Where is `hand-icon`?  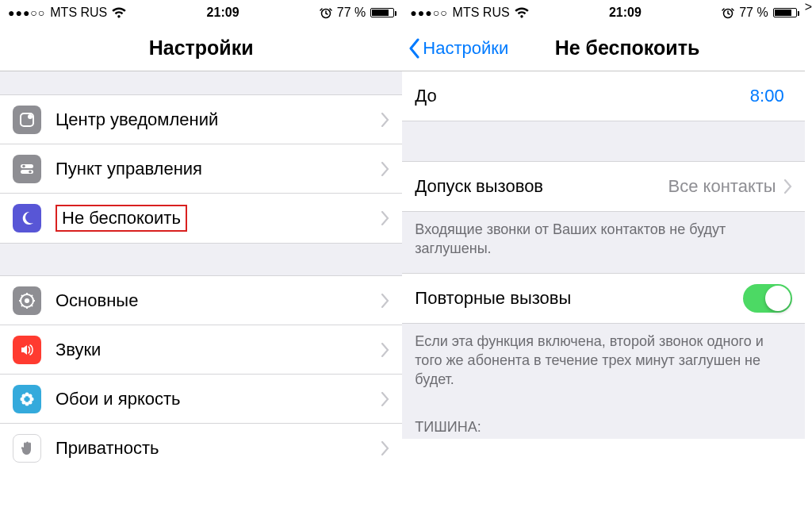 hand-icon is located at coordinates (27, 448).